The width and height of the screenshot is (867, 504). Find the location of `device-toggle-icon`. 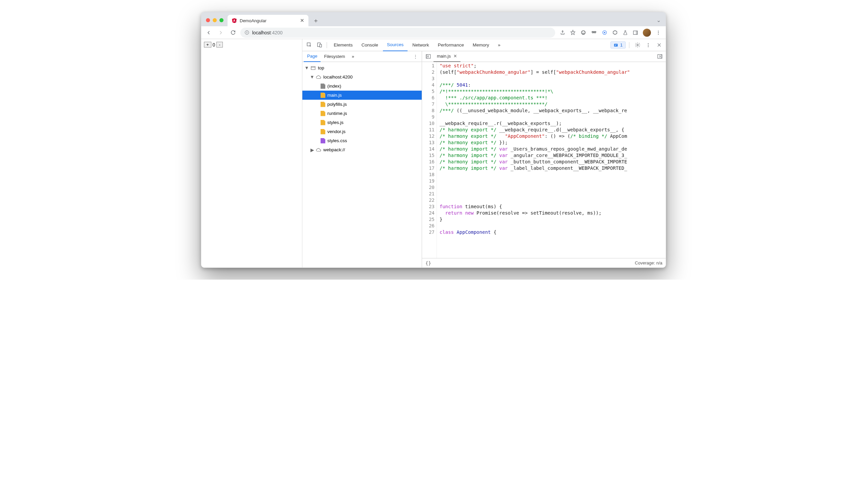

device-toggle-icon is located at coordinates (319, 45).